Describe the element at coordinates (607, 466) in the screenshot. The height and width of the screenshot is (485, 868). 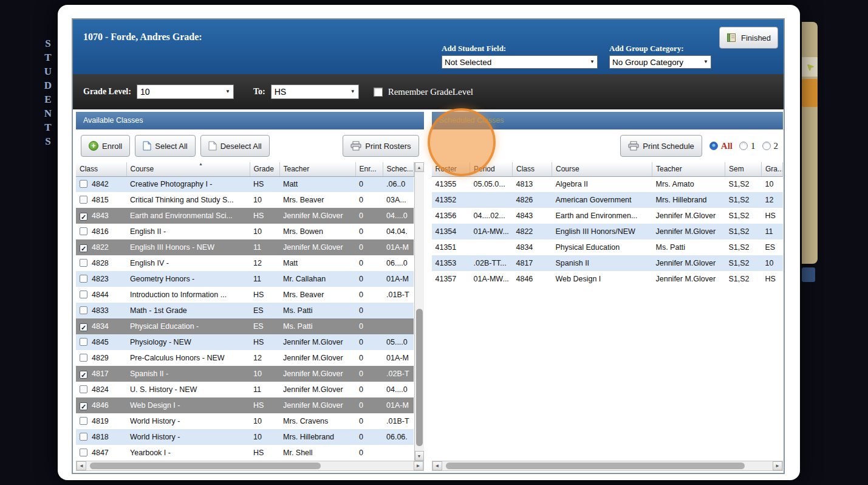
I see `scheduled-horizontal-scrollbar: ◄ ►` at that location.